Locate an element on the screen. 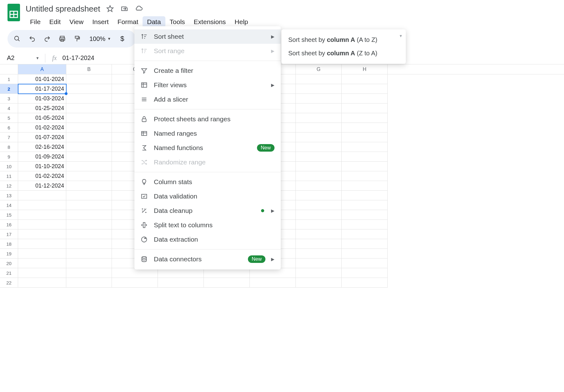 The height and width of the screenshot is (392, 564). star-icon is located at coordinates (110, 9).